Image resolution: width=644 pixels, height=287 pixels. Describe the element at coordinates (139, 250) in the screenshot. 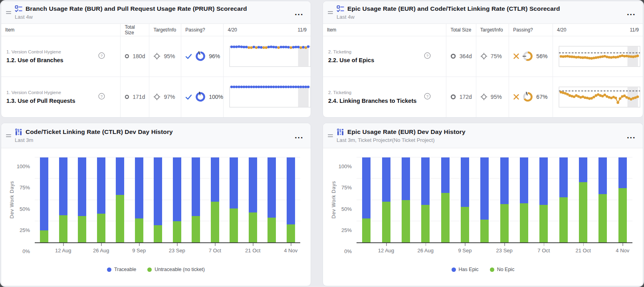

I see `x-tick-label: 9 Sep` at that location.